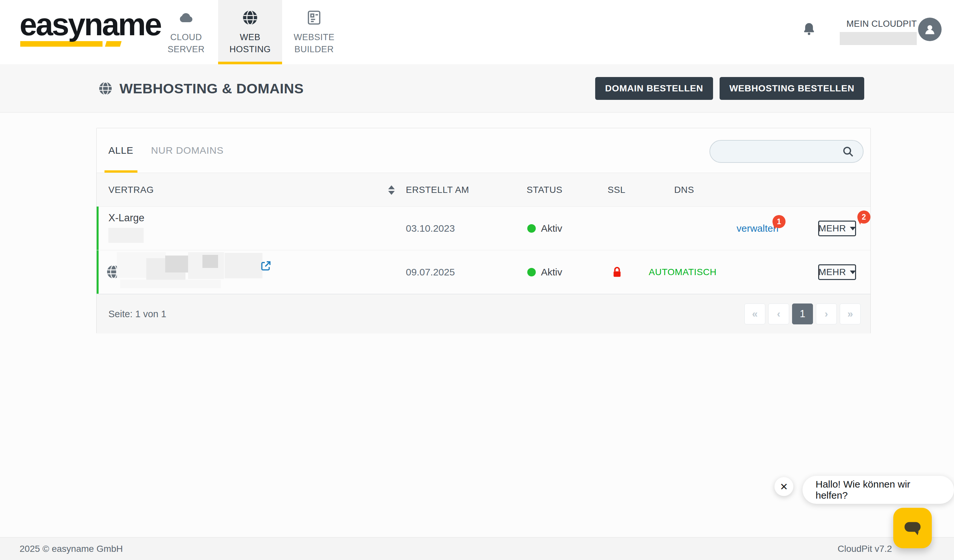  What do you see at coordinates (212, 89) in the screenshot?
I see `page-title: WEBHOSTING & DOMAINS` at bounding box center [212, 89].